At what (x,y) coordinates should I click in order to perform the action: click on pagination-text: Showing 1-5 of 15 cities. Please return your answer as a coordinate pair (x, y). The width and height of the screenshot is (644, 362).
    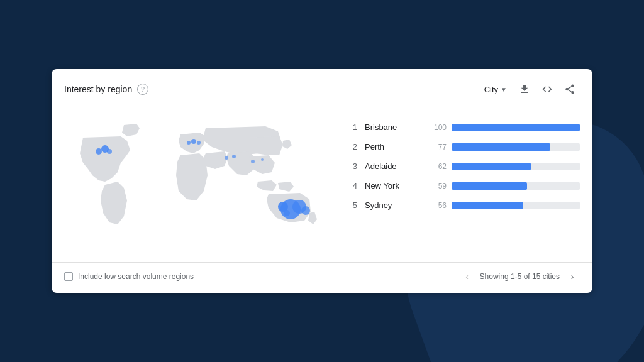
    Looking at the image, I should click on (519, 277).